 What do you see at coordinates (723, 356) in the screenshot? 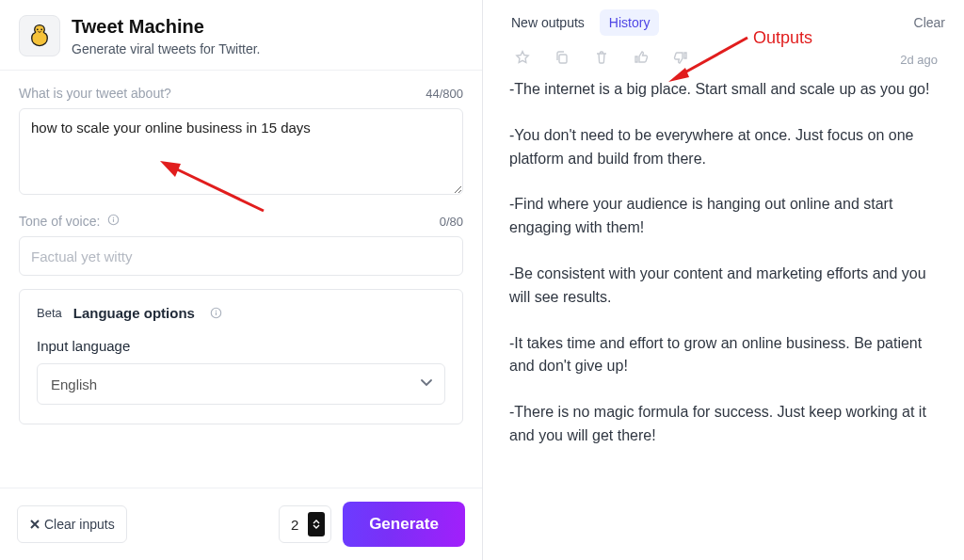
I see `output-paragraph: -It takes time and effort to grow an onl…` at bounding box center [723, 356].